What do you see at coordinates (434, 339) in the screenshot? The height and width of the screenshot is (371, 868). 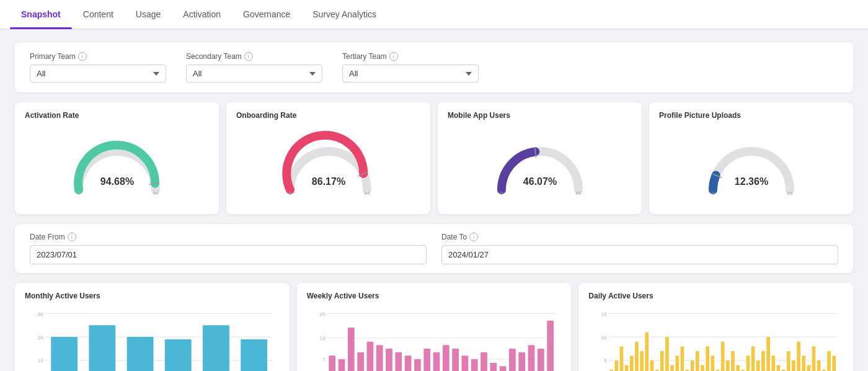 I see `bar-chart-svg: 071320 Jul 2Aug 27Oct 7Nov 19Jan 1, 2024` at bounding box center [434, 339].